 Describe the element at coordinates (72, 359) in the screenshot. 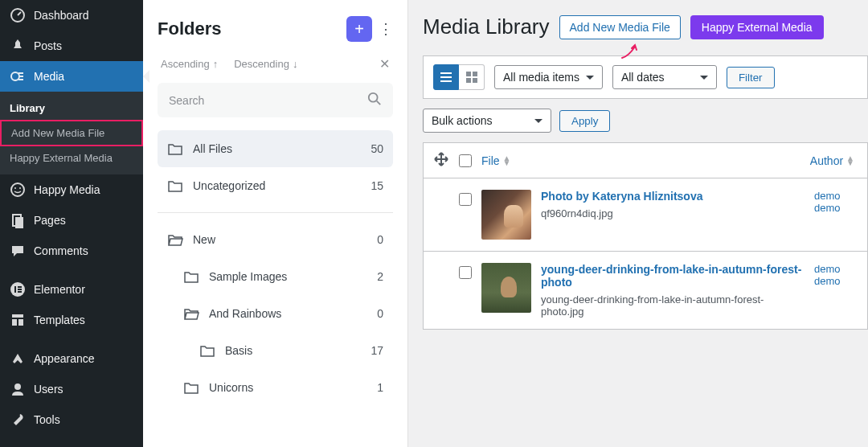

I see `menu-appearance: Appearance` at that location.